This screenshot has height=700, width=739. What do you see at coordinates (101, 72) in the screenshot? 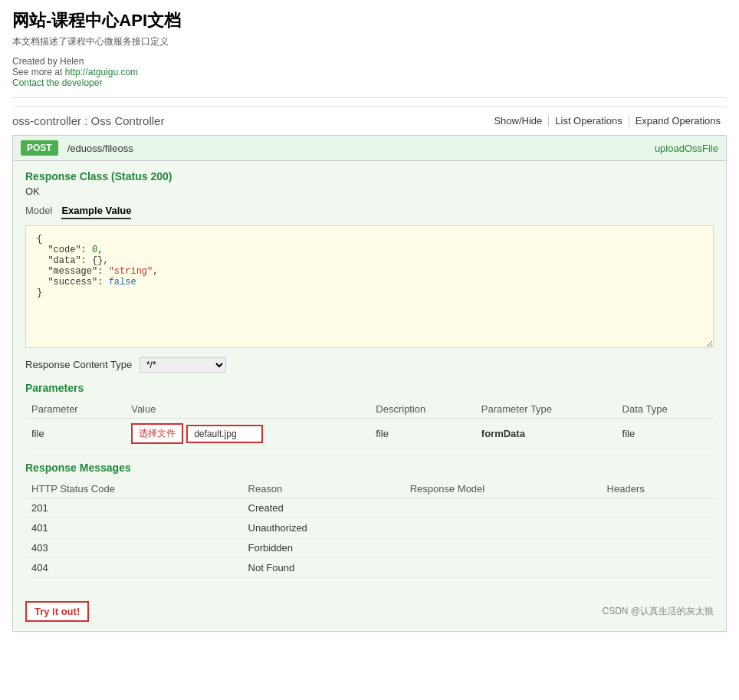
I see `atguigu-link: http://atguigu.com` at bounding box center [101, 72].